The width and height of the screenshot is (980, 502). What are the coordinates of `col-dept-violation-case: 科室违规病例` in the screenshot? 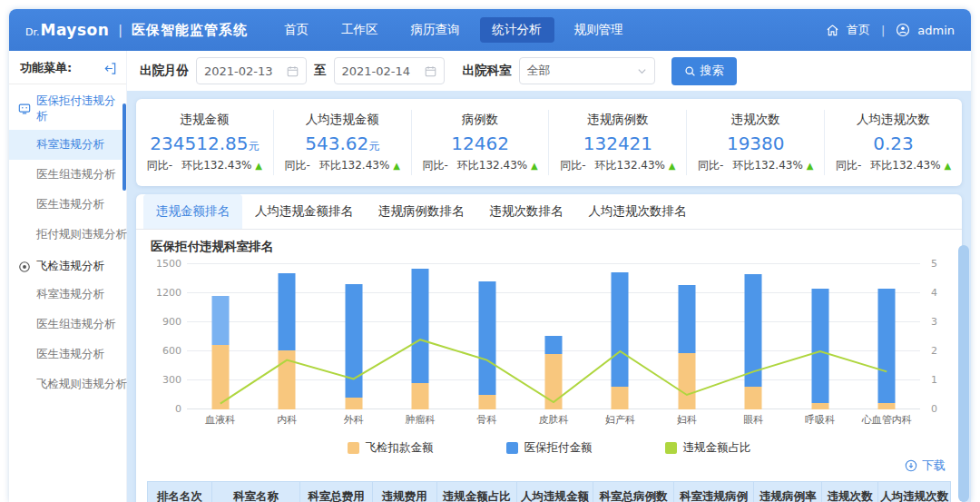 It's located at (713, 492).